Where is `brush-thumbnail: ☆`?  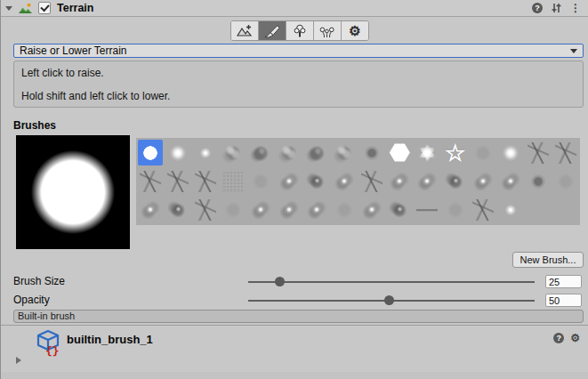 brush-thumbnail: ☆ is located at coordinates (455, 153).